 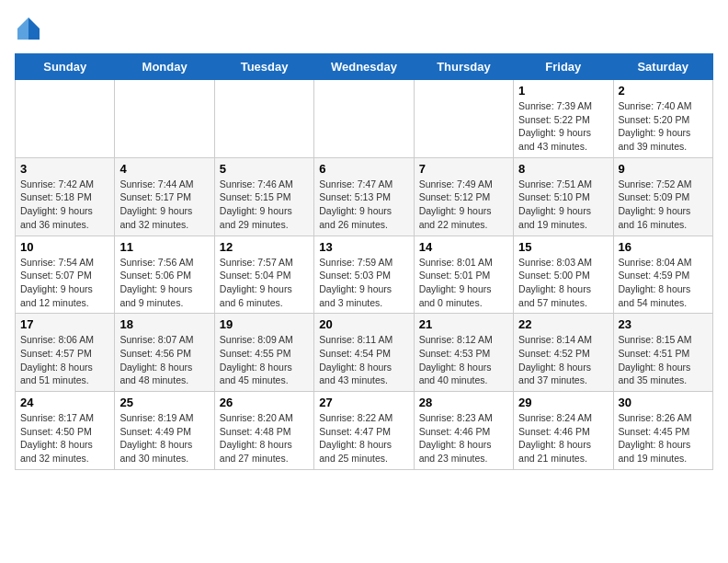 What do you see at coordinates (65, 353) in the screenshot?
I see `calendar-day-cell: 17Sunrise: 8:06 AM Sunset: 4:57 PM Dayli…` at bounding box center [65, 353].